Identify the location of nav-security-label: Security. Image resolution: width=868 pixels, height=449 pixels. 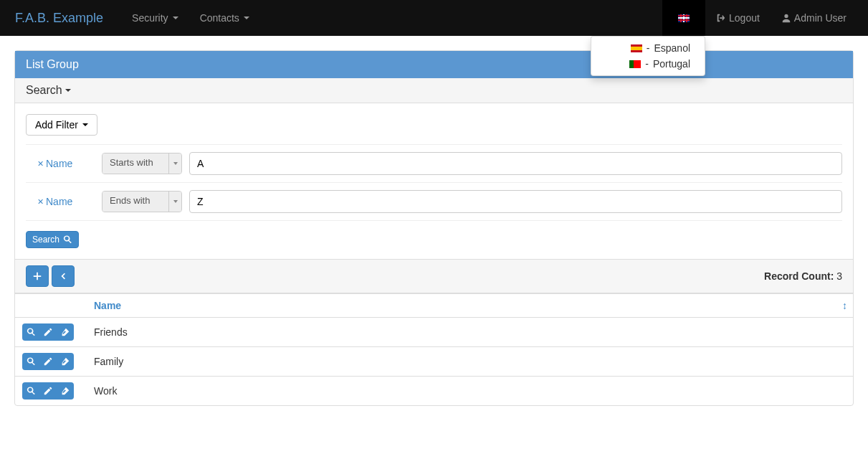
(151, 18).